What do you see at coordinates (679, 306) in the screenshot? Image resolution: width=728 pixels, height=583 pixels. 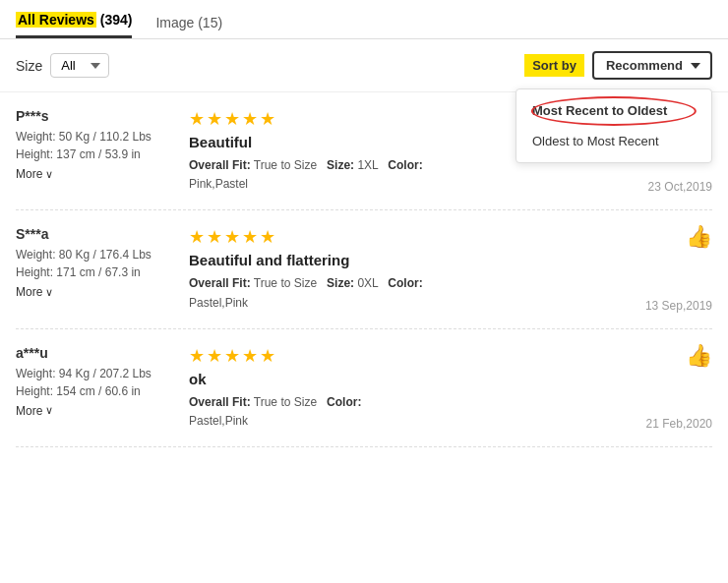 I see `review-date-1: 13 Sep,2019` at bounding box center [679, 306].